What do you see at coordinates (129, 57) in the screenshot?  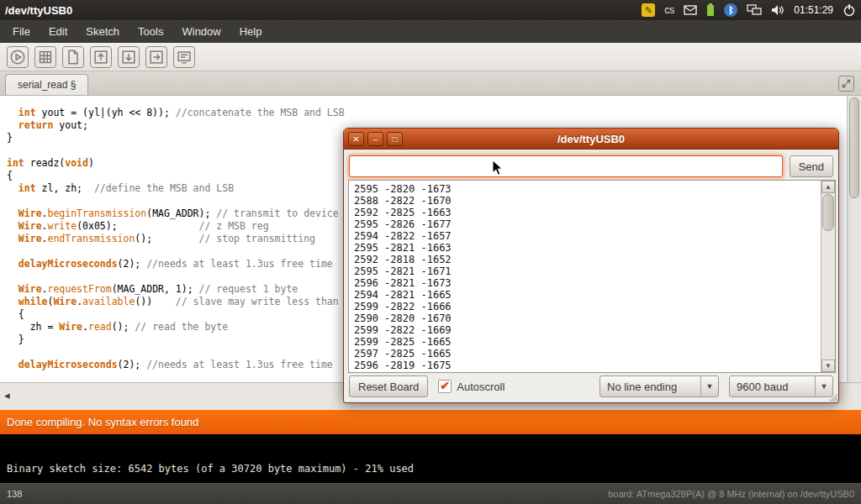 I see `save-button` at bounding box center [129, 57].